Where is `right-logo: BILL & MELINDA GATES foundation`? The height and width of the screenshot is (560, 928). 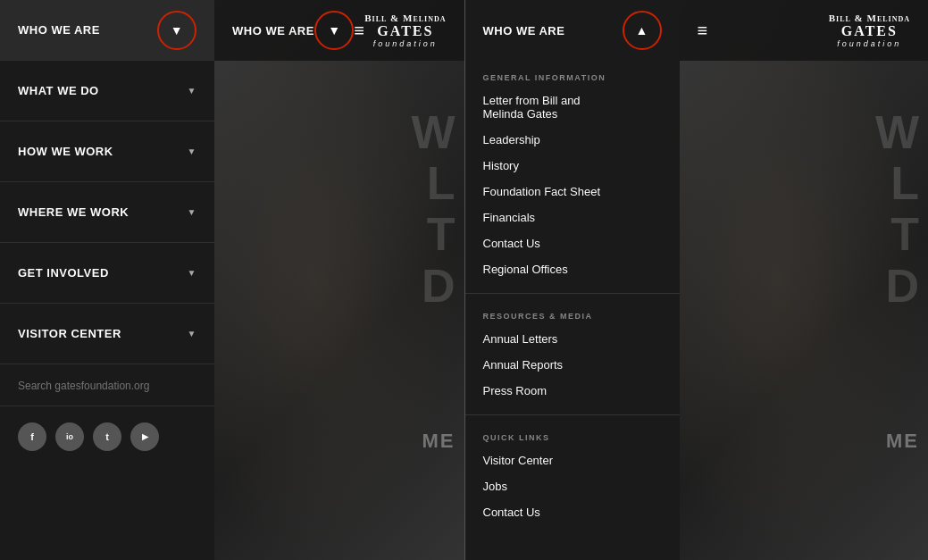 right-logo: BILL & MELINDA GATES foundation is located at coordinates (870, 30).